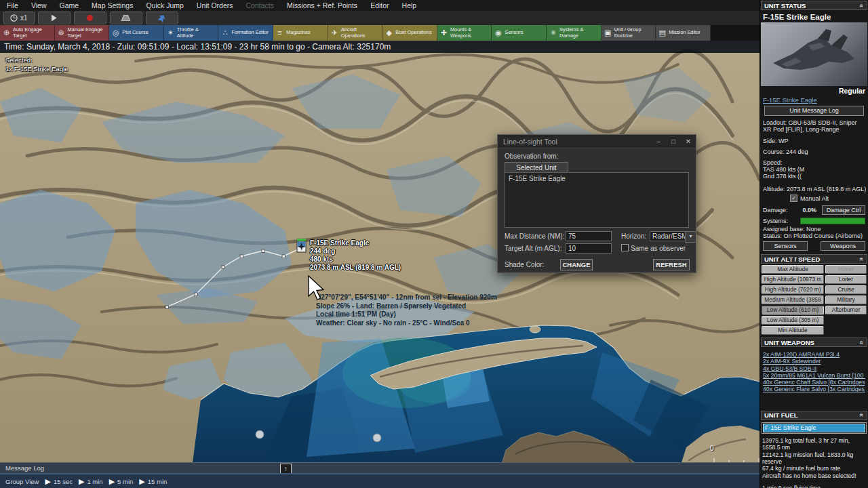  I want to click on same-as-observer-label: Same as observer, so click(658, 248).